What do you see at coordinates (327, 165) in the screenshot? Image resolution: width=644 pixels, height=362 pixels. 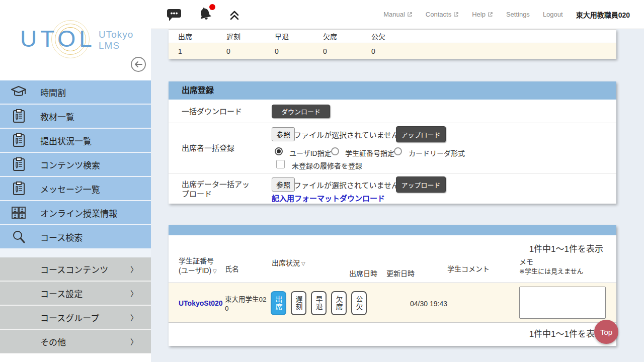 I see `register-unregistered-label: 未登録の履修者を登録` at bounding box center [327, 165].